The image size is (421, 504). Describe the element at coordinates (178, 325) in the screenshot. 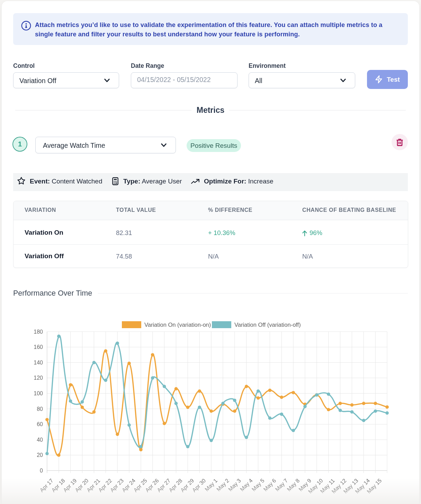

I see `svg-text: Variation On (variation-on)` at that location.